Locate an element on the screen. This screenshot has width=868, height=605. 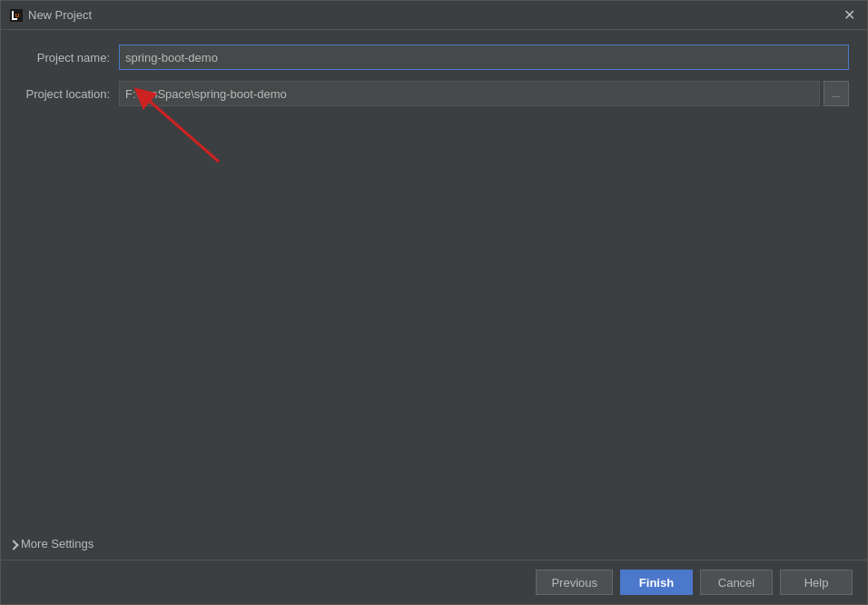
svg-text: U is located at coordinates (17, 15).